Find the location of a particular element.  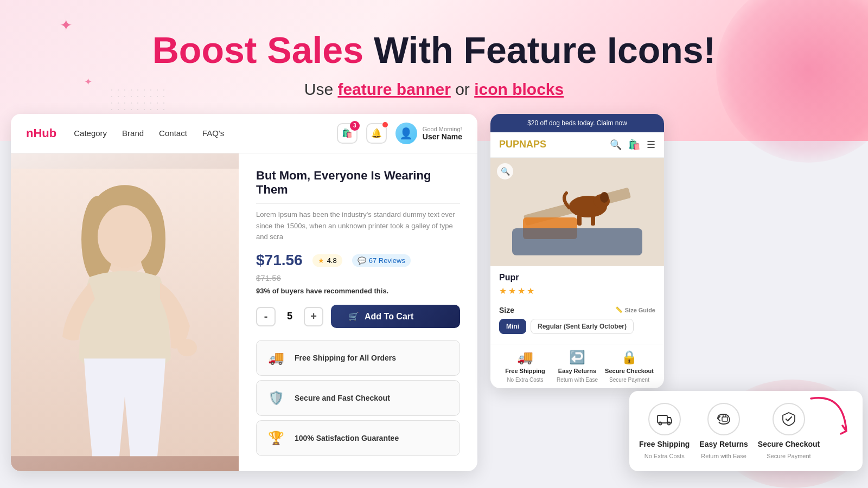

menu-icon: ☰ is located at coordinates (651, 145).